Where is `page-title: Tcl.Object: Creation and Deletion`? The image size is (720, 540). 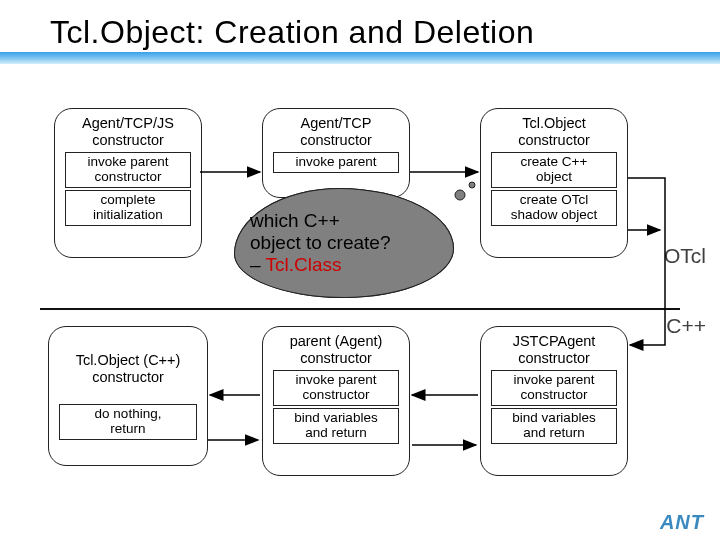 page-title: Tcl.Object: Creation and Deletion is located at coordinates (292, 32).